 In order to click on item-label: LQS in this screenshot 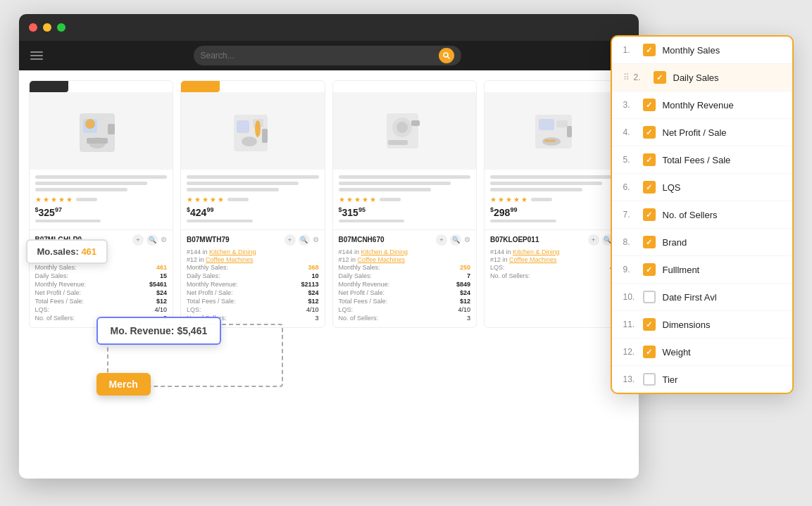, I will do `click(722, 187)`.